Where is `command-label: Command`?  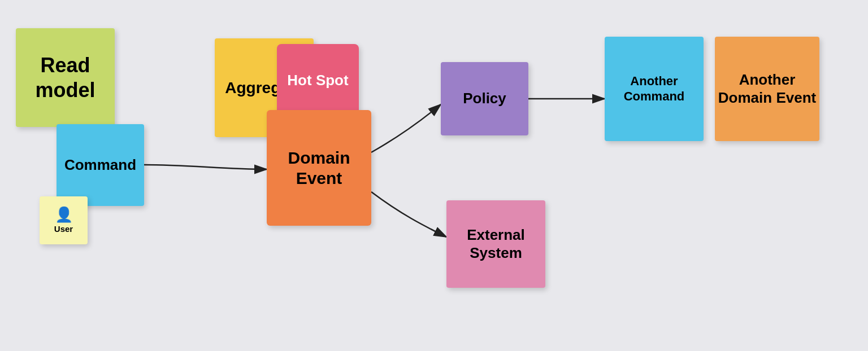
command-label: Command is located at coordinates (101, 165).